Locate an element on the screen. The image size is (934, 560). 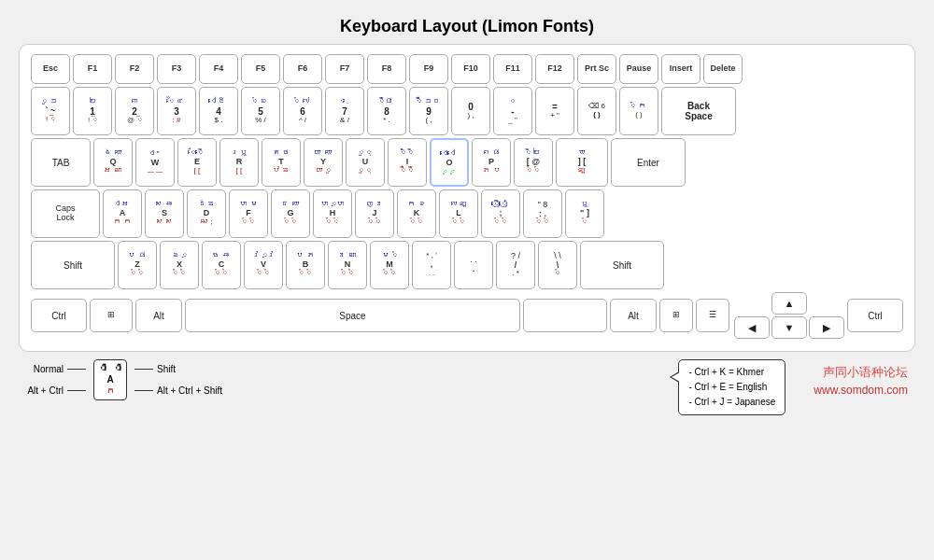
key-bracket-special: ំ ក ( ) is located at coordinates (639, 111).